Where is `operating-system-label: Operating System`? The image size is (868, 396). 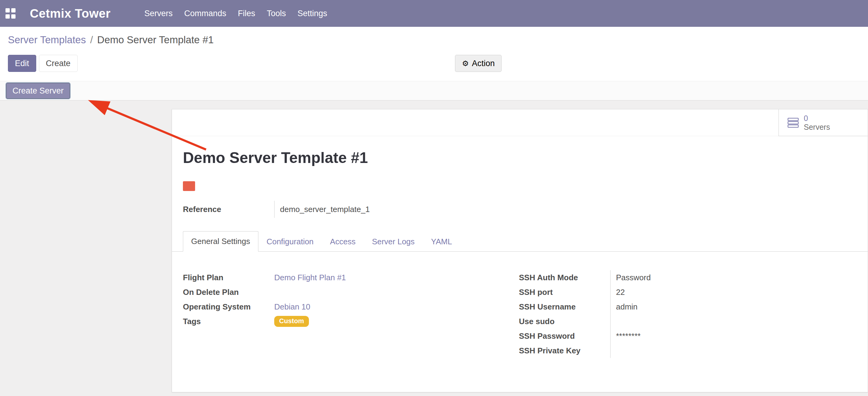
operating-system-label: Operating System is located at coordinates (228, 307).